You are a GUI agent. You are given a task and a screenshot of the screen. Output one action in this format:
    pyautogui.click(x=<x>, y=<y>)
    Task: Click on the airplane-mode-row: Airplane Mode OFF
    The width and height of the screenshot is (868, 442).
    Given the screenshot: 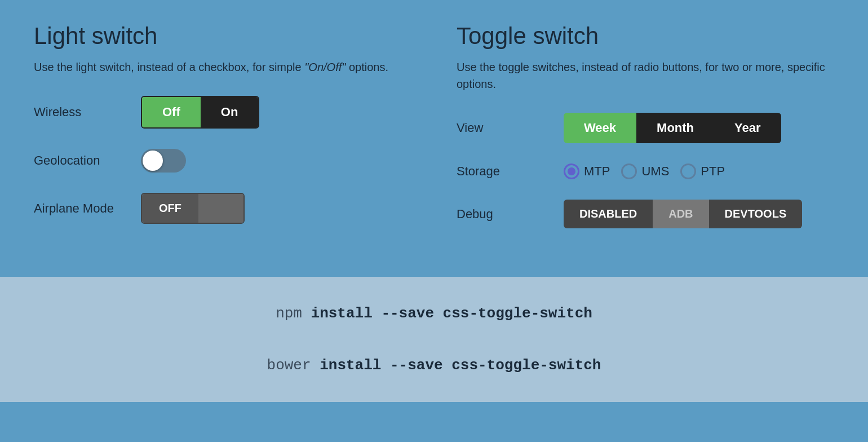 What is the action you would take?
    pyautogui.click(x=223, y=209)
    